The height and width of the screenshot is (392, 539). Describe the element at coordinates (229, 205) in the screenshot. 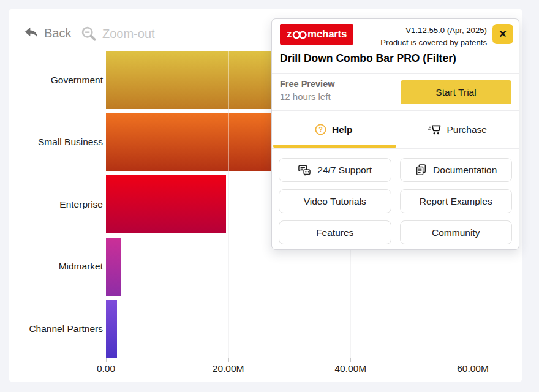

I see `gridline-highlight` at that location.